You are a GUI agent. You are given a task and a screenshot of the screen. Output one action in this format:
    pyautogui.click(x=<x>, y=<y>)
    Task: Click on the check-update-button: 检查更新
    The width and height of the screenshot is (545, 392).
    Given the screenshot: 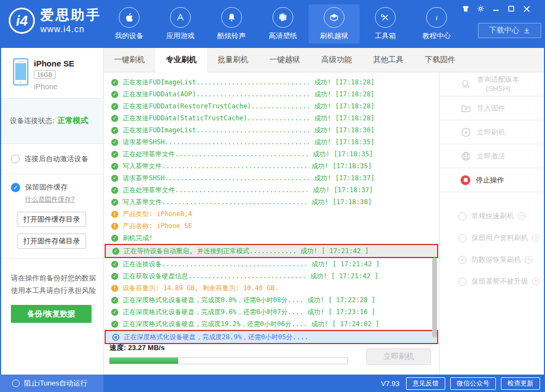 What is the action you would take?
    pyautogui.click(x=520, y=383)
    